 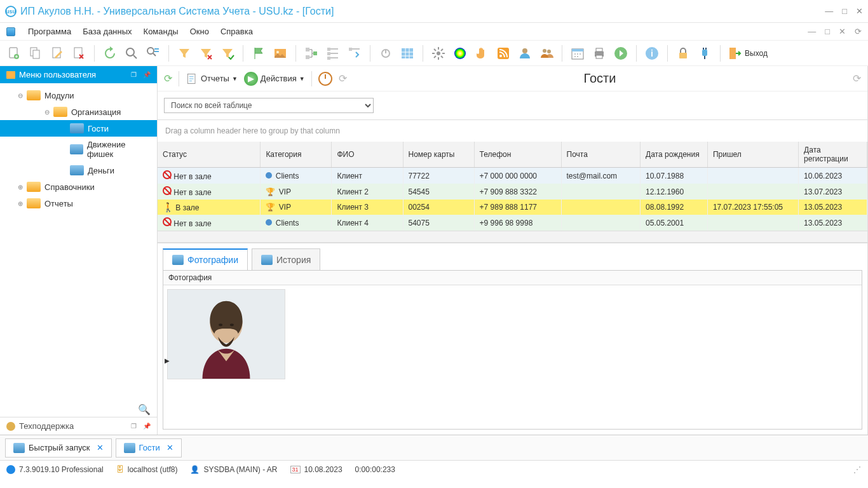 I want to click on delete-doc-button, so click(x=79, y=53).